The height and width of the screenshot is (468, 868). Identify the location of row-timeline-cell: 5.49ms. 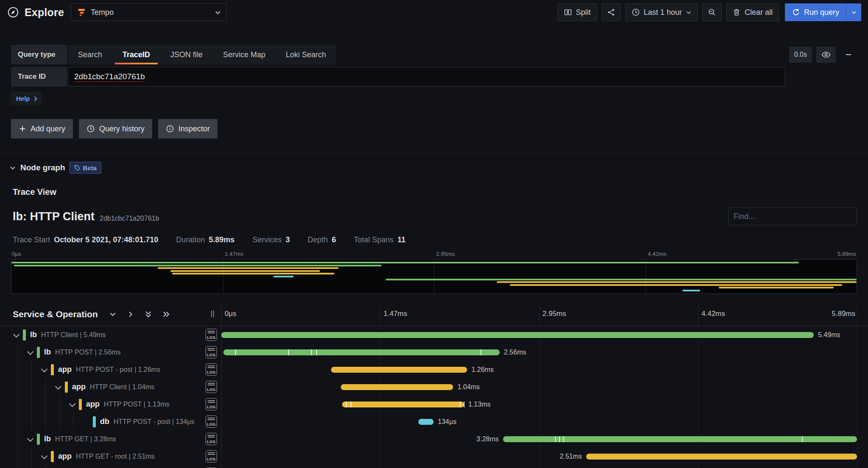
(539, 335).